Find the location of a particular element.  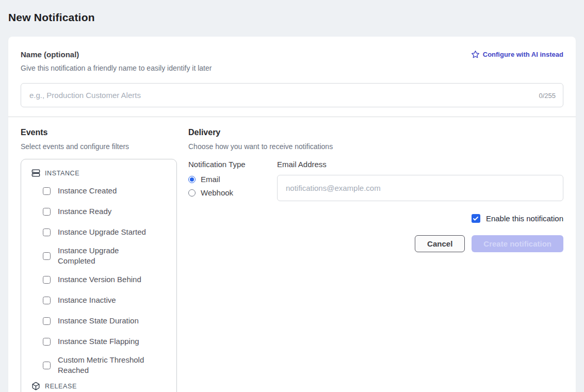

event-checkbox-row: Instance Version Behind is located at coordinates (99, 280).